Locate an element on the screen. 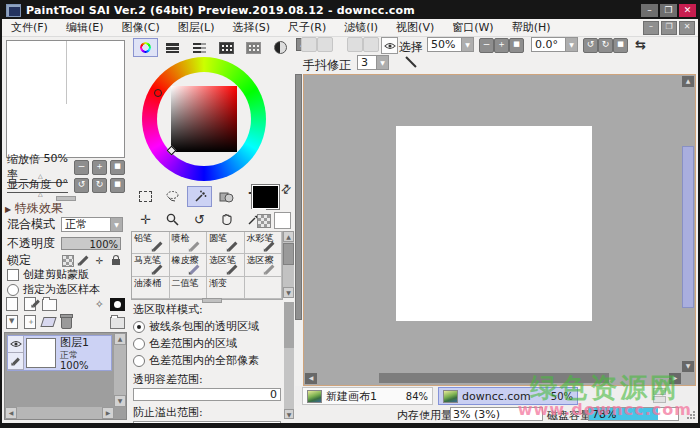  brush-airbrush: 喷枪 is located at coordinates (189, 243).